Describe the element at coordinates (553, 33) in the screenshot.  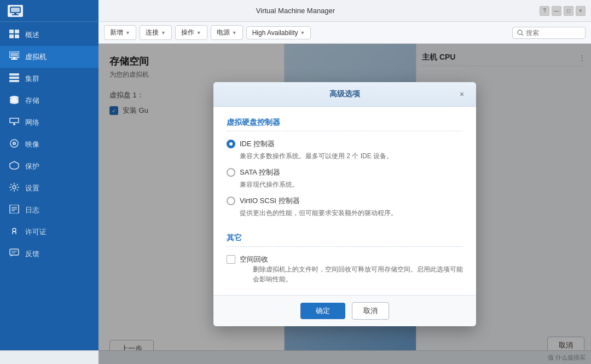
I see `search-input` at that location.